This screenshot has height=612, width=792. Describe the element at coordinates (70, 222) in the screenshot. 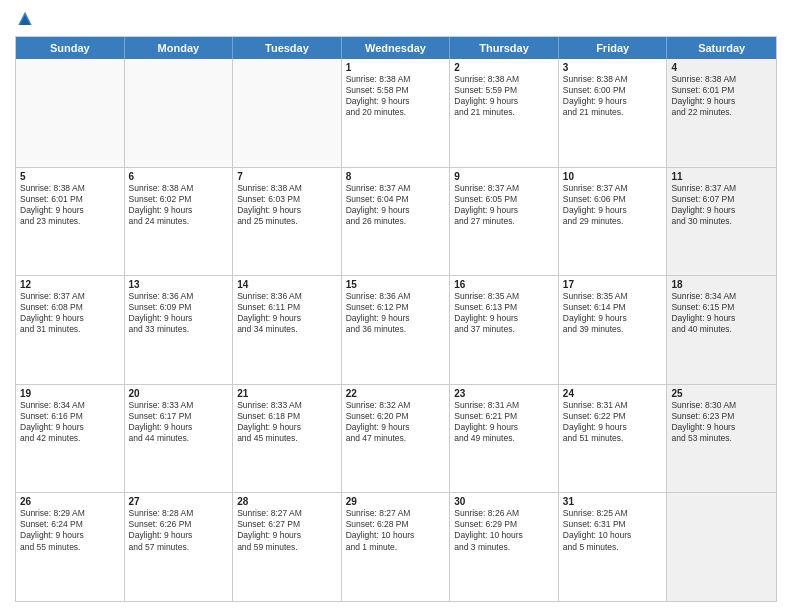

I see `calendar-cell-r1-c0: 5Sunrise: 8:38 AM Sunset: 6:01 PM Daylig…` at that location.